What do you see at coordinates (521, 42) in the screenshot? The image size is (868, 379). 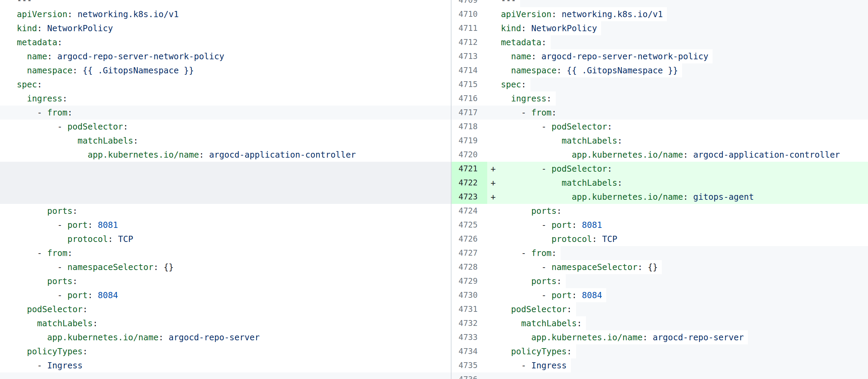 I see `code-token: metadata` at bounding box center [521, 42].